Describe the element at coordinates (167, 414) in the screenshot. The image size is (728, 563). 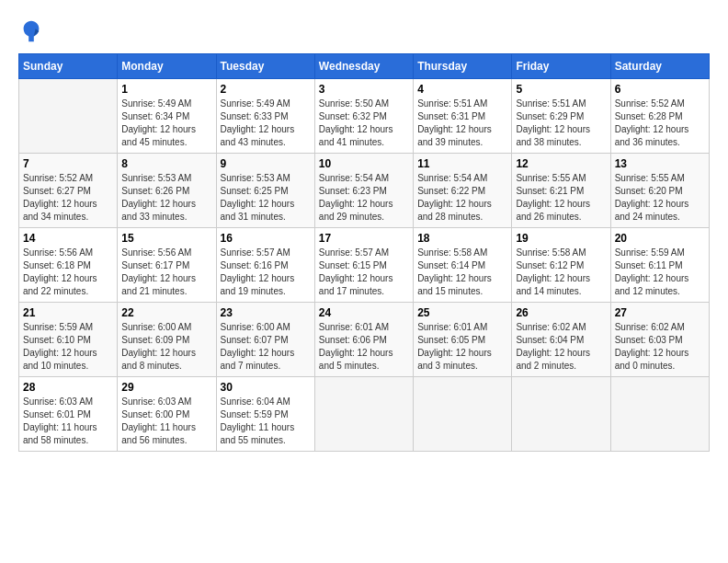
I see `calendar-cell: 29Sunrise: 6:03 AM Sunset: 6:00 PM Dayli…` at that location.